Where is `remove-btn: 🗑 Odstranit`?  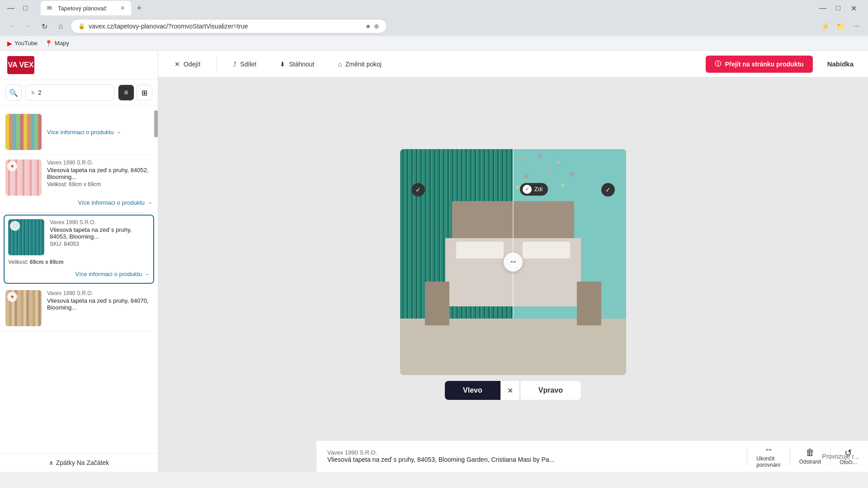 remove-btn: 🗑 Odstranit is located at coordinates (810, 456).